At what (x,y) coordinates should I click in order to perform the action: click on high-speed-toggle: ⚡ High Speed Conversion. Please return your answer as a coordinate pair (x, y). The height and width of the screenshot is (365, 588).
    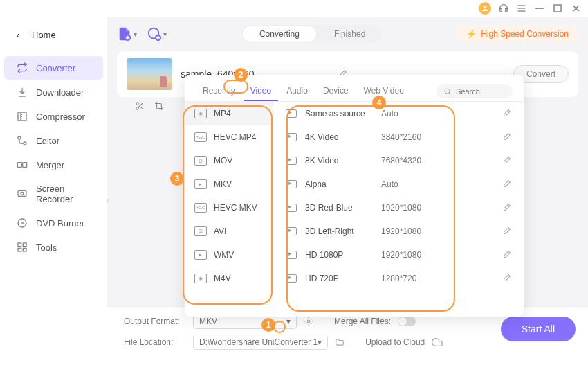
    Looking at the image, I should click on (517, 34).